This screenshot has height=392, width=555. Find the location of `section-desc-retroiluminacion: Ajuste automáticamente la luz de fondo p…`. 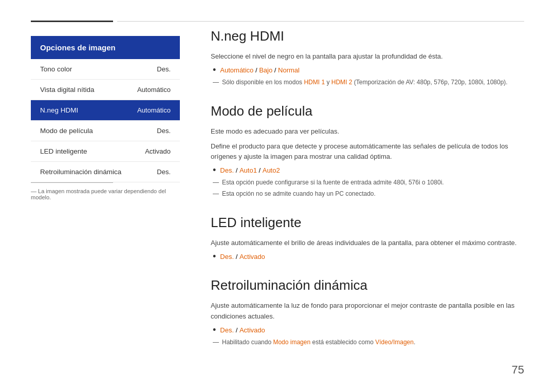

section-desc-retroiluminacion: Ajuste automáticamente la luz de fondo p… is located at coordinates (367, 311).